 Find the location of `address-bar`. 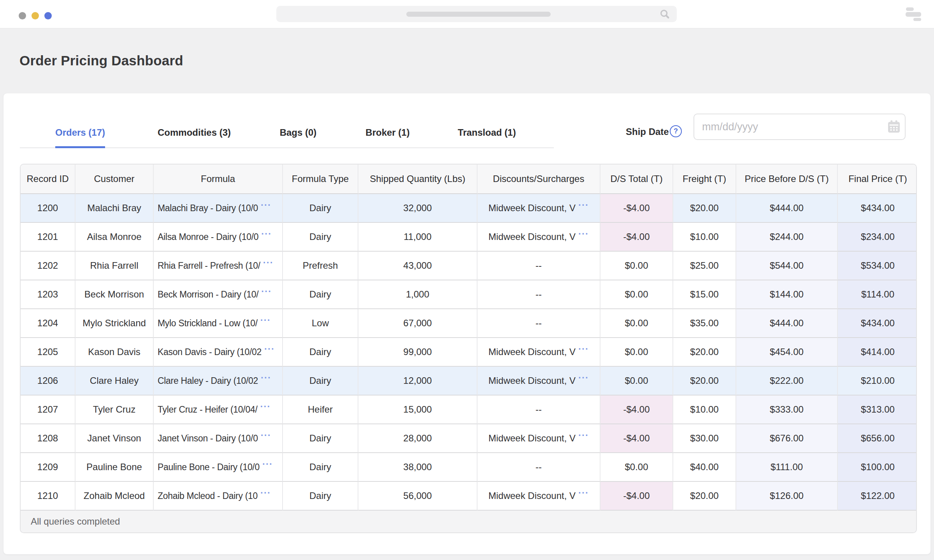

address-bar is located at coordinates (476, 14).